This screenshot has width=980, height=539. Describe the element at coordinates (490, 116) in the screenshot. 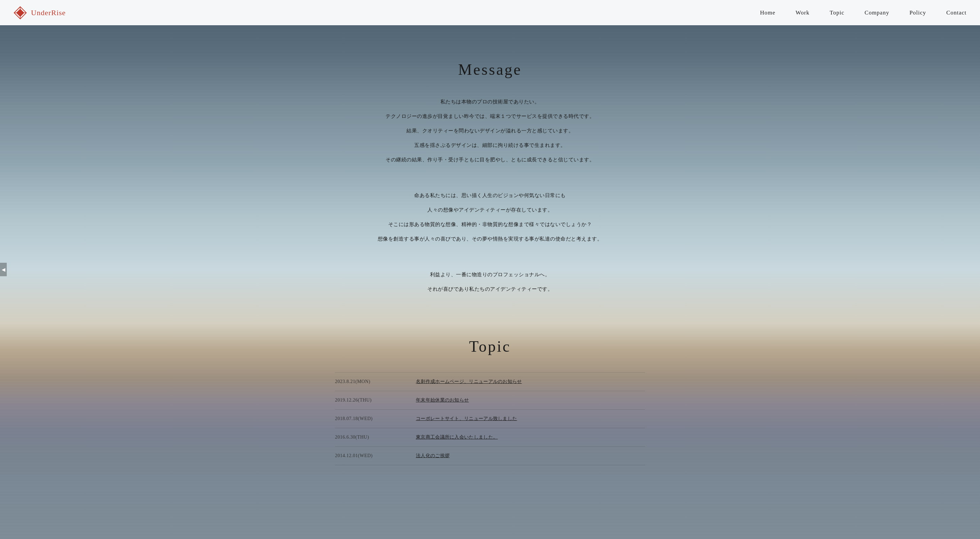

I see `message-line: テクノロジーの進歩が目覚ましい昨今では、端末１つでサービスを提供できる時代です。` at that location.